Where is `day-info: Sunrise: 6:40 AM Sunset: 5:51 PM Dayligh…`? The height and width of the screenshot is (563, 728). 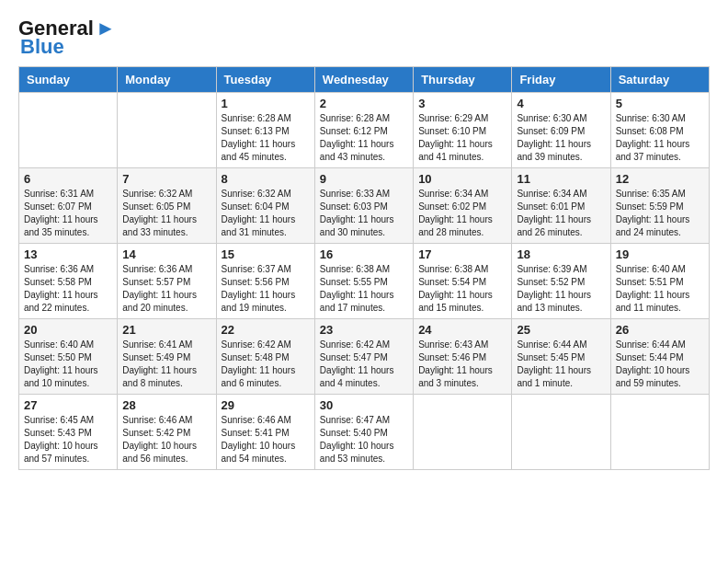 day-info: Sunrise: 6:40 AM Sunset: 5:51 PM Dayligh… is located at coordinates (660, 289).